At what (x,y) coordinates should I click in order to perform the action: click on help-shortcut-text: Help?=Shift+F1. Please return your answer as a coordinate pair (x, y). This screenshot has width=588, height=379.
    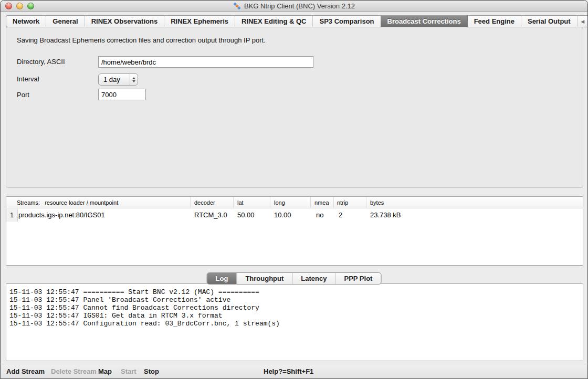
    Looking at the image, I should click on (289, 372).